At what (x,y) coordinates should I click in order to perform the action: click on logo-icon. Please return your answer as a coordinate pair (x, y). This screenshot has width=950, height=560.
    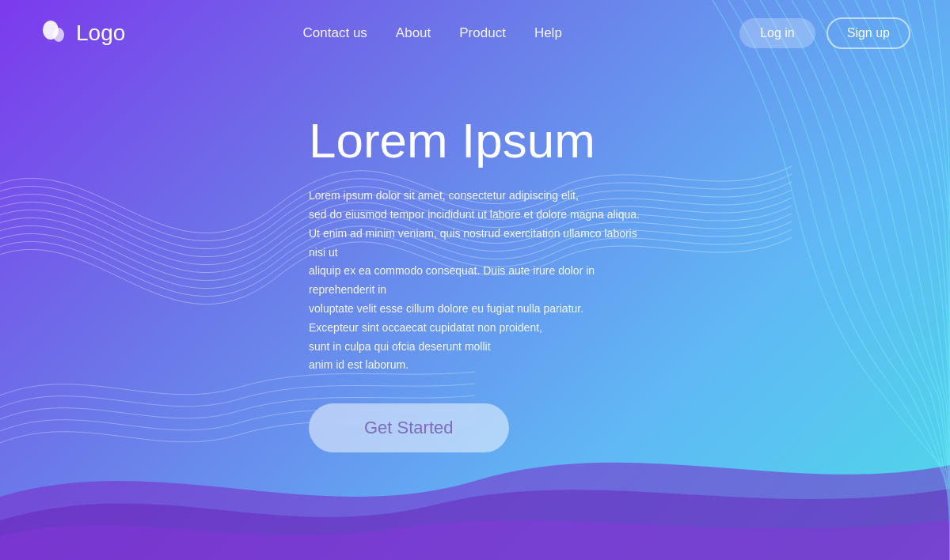
    Looking at the image, I should click on (54, 33).